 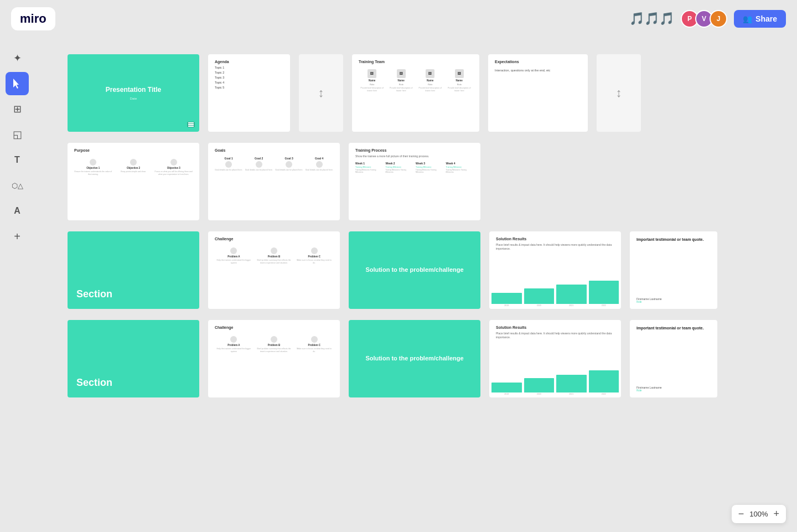 I want to click on bar-2020: 2020, so click(x=539, y=298).